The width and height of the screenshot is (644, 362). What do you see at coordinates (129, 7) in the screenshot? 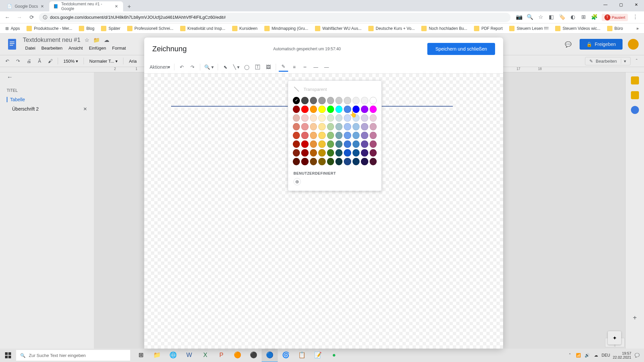
I see `new-tab-button: +` at bounding box center [129, 7].